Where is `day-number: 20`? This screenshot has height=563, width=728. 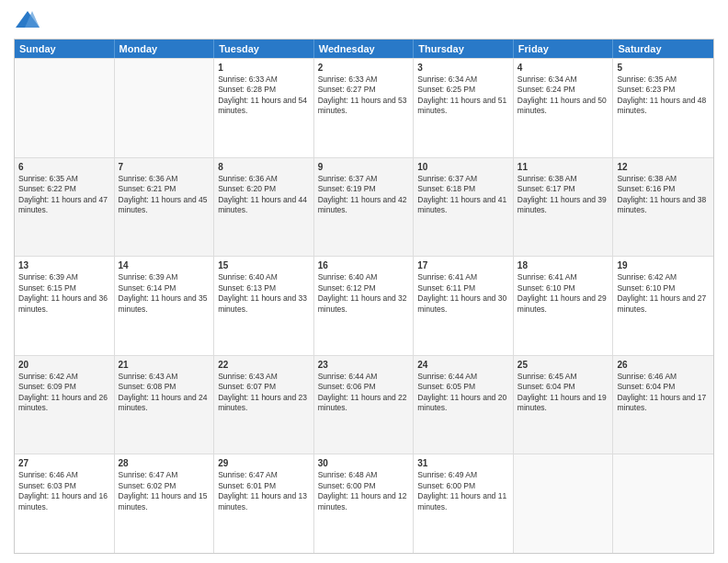
day-number: 20 is located at coordinates (64, 364).